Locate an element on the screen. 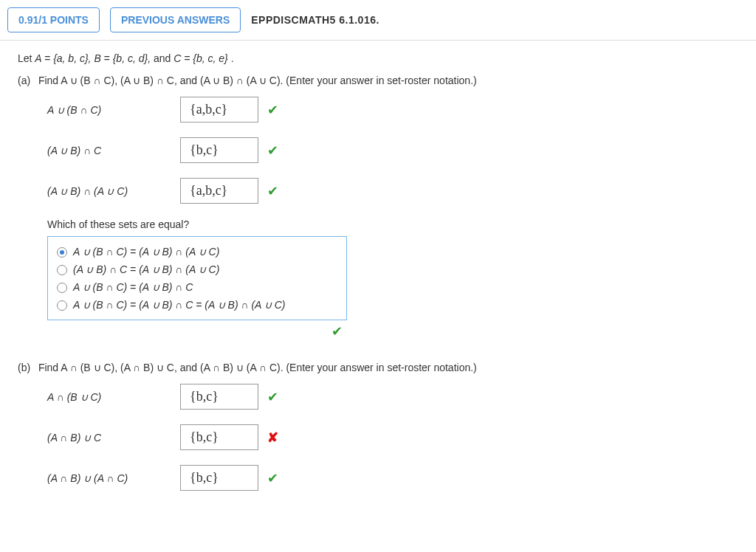  answer-row: (A ∩ B) ∪ (A ∩ C) {b,c} ✔ is located at coordinates (393, 478).